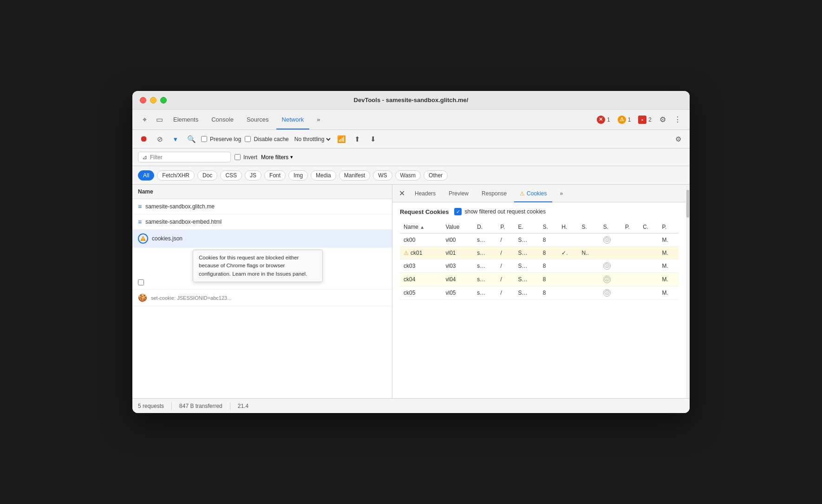 This screenshot has width=822, height=504. What do you see at coordinates (159, 120) in the screenshot?
I see `device-icon: ▭` at bounding box center [159, 120].